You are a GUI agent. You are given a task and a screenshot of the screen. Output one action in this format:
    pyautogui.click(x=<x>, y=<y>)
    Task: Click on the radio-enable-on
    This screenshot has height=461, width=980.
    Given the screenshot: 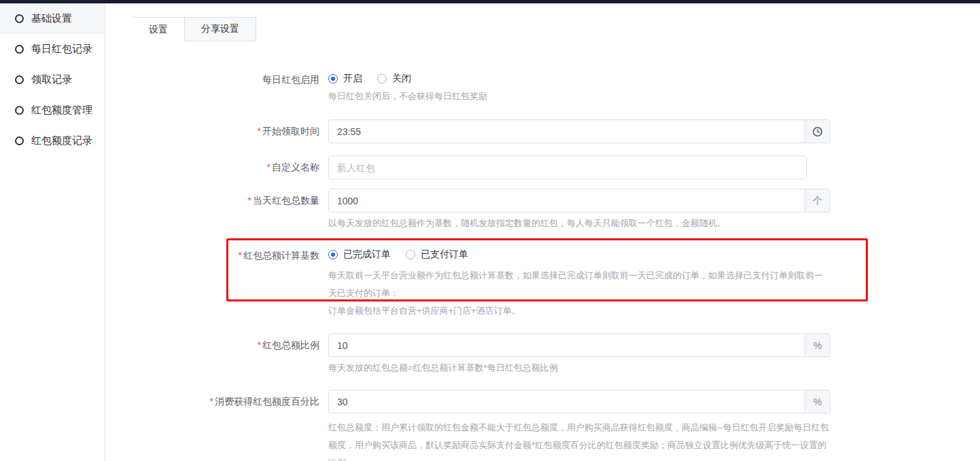 What is the action you would take?
    pyautogui.click(x=333, y=79)
    